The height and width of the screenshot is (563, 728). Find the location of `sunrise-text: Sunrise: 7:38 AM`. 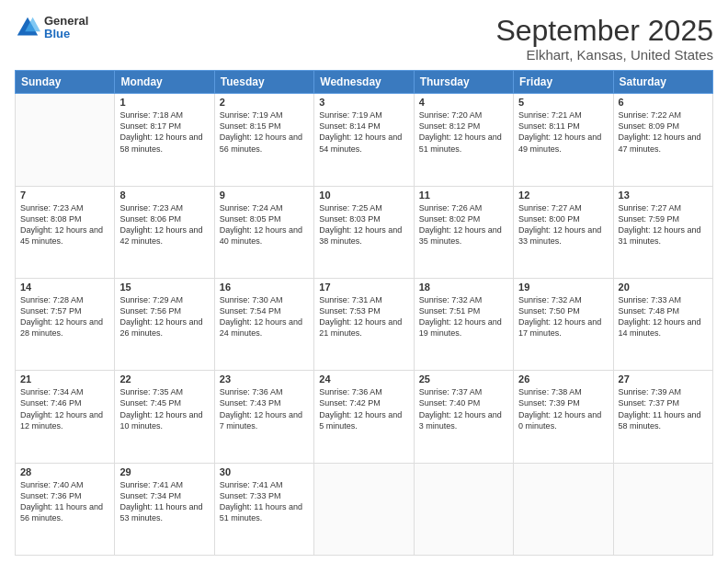

sunrise-text: Sunrise: 7:38 AM is located at coordinates (550, 392).